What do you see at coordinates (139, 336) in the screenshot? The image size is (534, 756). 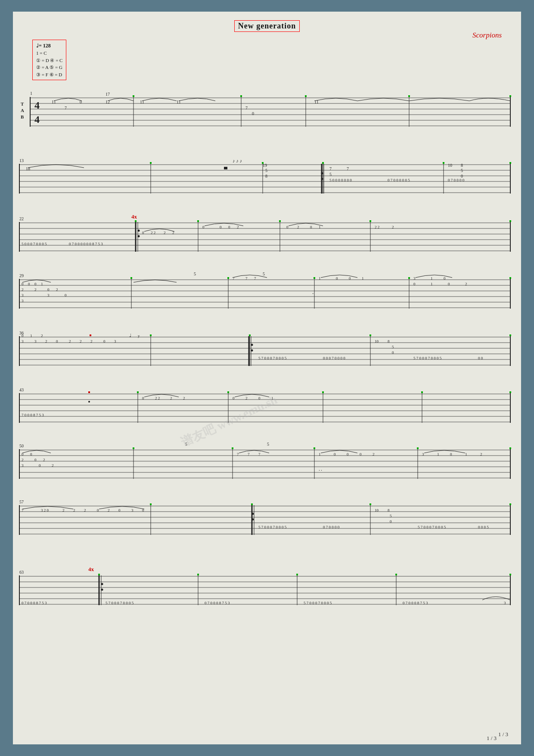 I see `svg-text: y` at bounding box center [139, 336].